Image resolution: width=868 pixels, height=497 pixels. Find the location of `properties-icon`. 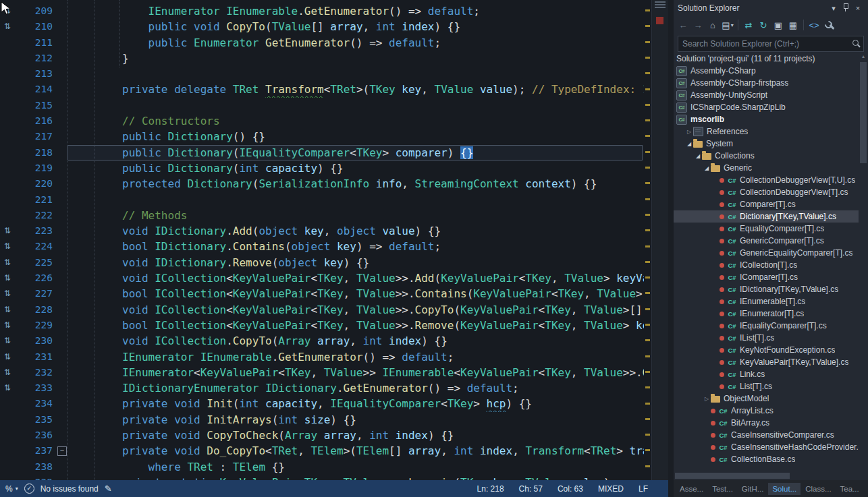

properties-icon is located at coordinates (829, 25).